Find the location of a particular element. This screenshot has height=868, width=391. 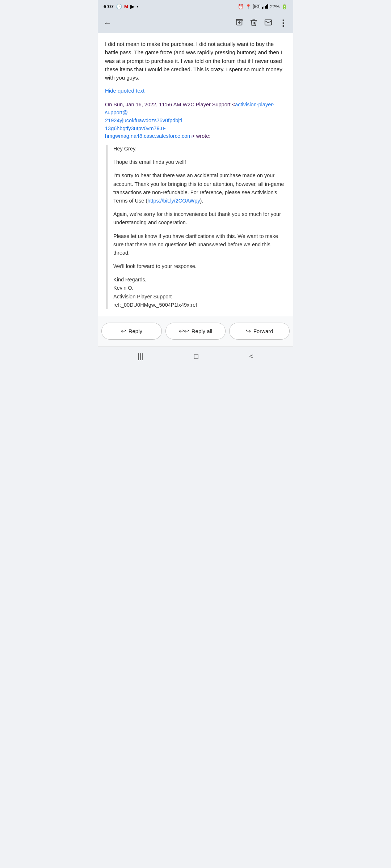

time: 6:07 is located at coordinates (109, 7).